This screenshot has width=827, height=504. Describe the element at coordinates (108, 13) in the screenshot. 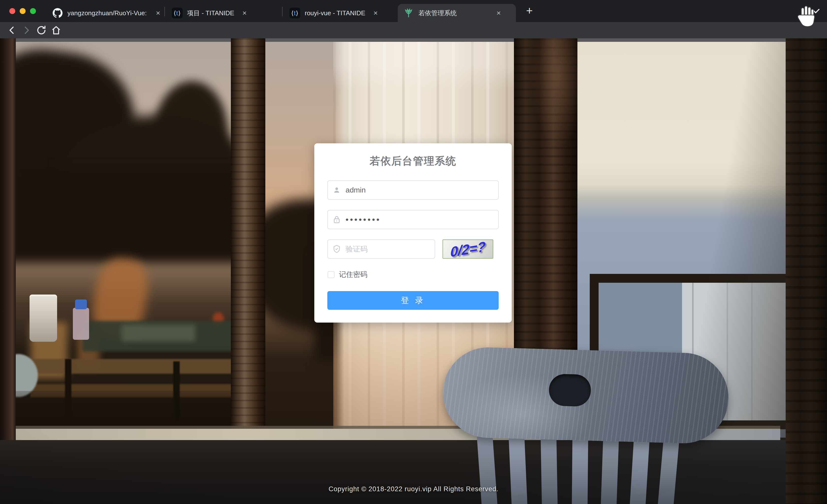

I see `tab-title: yangzongzhuan/RuoYi-Vue: (Ru` at that location.